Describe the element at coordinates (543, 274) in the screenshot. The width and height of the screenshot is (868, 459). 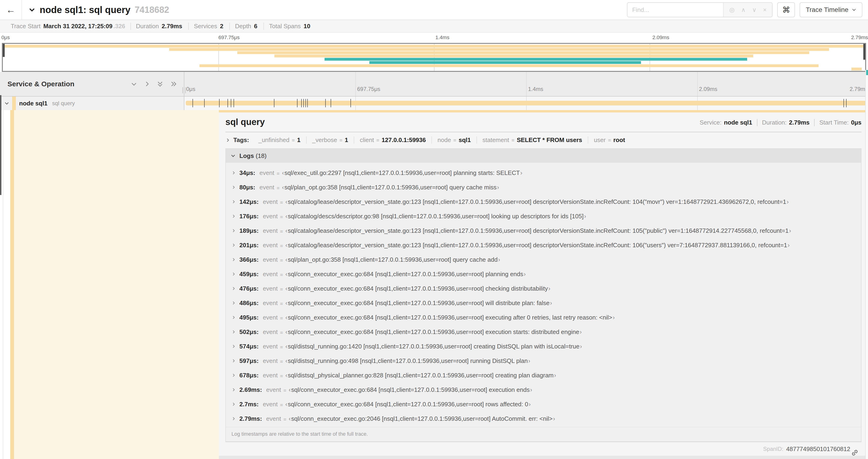
I see `log-entry: 459μs: event sql/conn_executor_exec.go:6…` at that location.